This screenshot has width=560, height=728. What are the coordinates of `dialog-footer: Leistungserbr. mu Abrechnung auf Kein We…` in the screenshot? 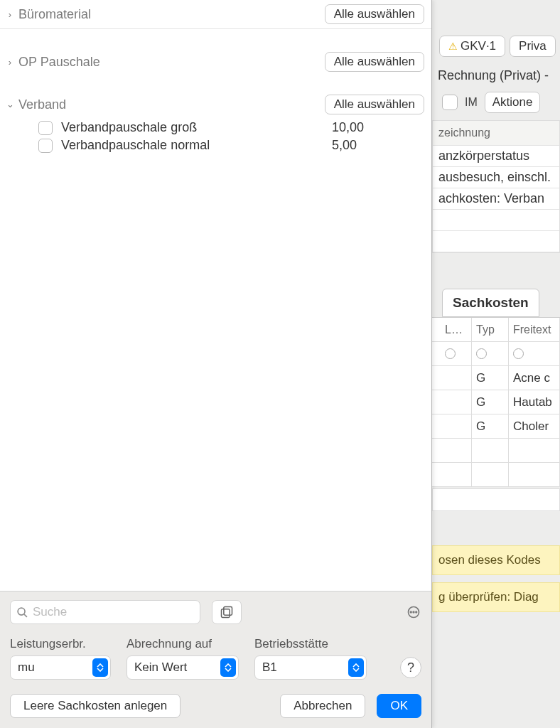 It's located at (216, 660).